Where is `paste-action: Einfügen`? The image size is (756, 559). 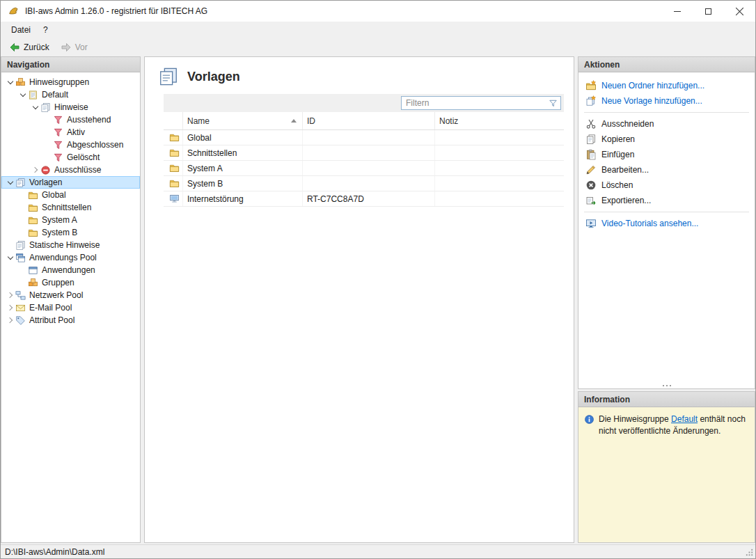
paste-action: Einfügen is located at coordinates (667, 155).